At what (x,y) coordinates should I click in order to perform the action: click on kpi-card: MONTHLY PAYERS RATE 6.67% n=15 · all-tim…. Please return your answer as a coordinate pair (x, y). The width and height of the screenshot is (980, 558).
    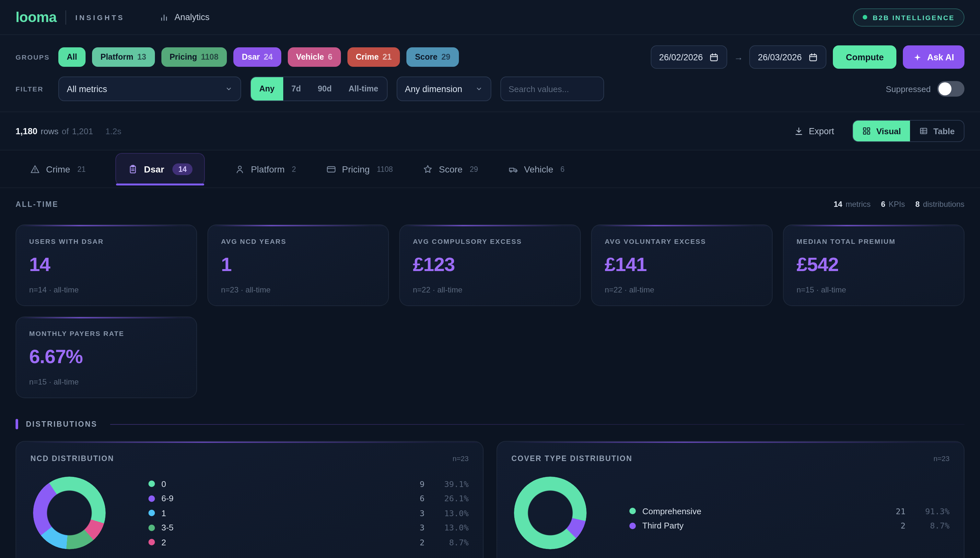
    Looking at the image, I should click on (106, 357).